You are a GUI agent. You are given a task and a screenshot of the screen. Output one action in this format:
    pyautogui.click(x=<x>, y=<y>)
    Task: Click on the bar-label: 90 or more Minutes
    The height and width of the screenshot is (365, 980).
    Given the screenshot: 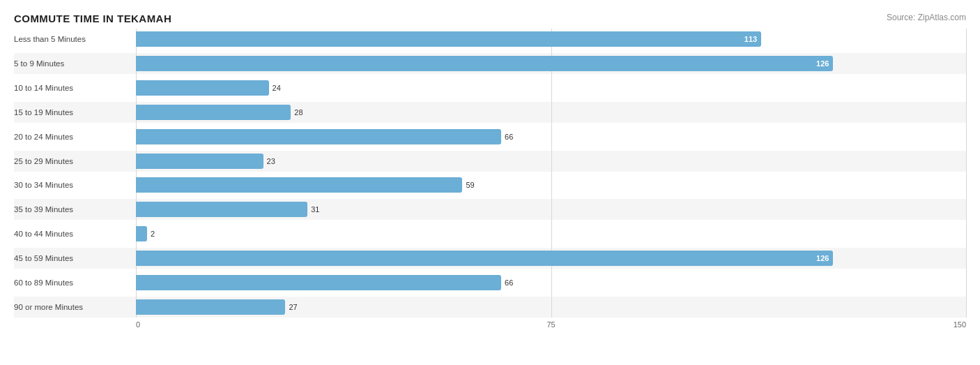 What is the action you would take?
    pyautogui.click(x=75, y=307)
    